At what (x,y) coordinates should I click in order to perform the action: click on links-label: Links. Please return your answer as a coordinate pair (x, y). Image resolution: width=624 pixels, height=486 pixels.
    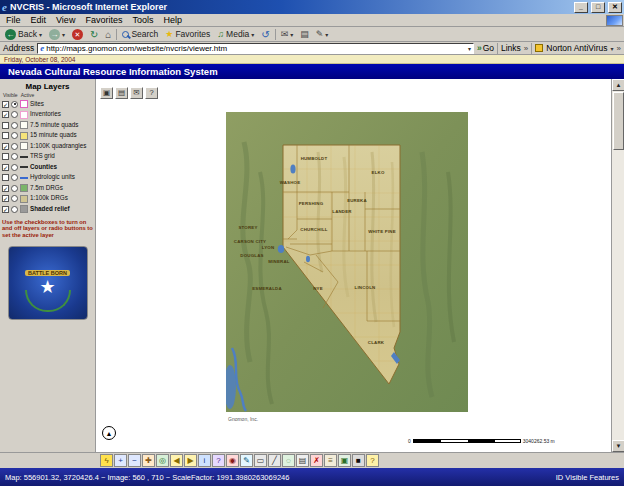
    Looking at the image, I should click on (511, 48).